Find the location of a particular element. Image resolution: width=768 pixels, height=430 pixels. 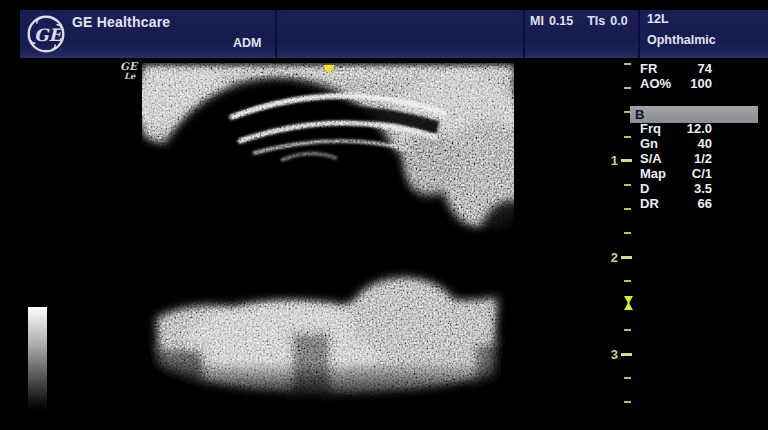

preset-name: Ophthalmic is located at coordinates (682, 40).